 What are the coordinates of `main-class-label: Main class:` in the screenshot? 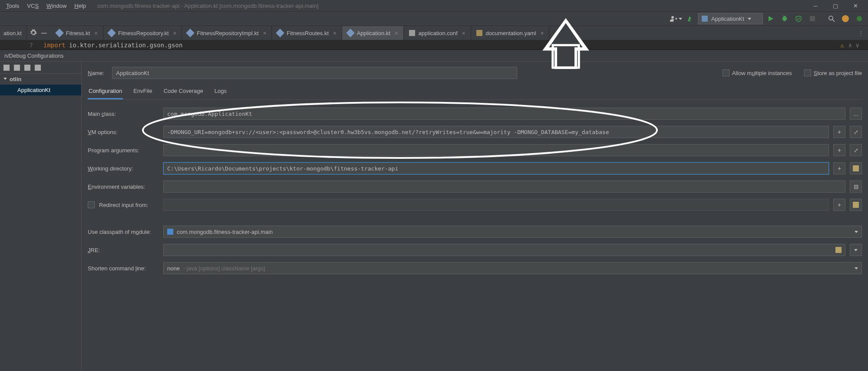 It's located at (123, 114).